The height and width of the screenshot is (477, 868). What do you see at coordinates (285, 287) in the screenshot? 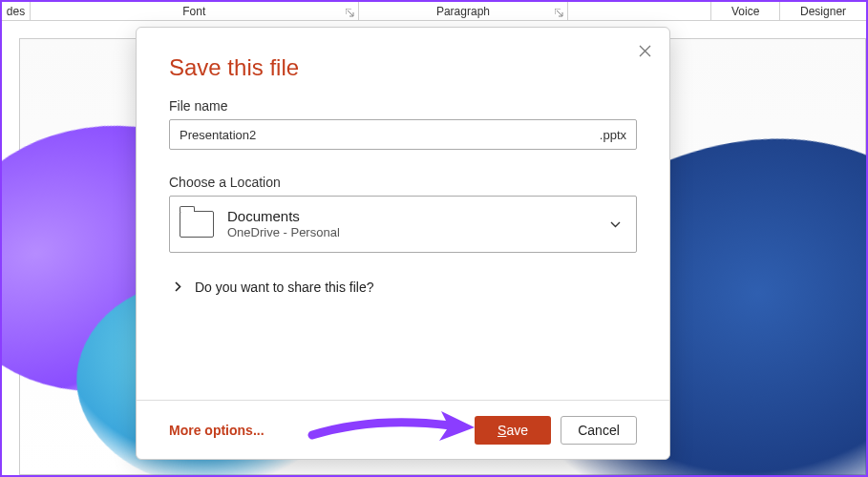
I see `share-prompt: Do you want to share this file?` at bounding box center [285, 287].